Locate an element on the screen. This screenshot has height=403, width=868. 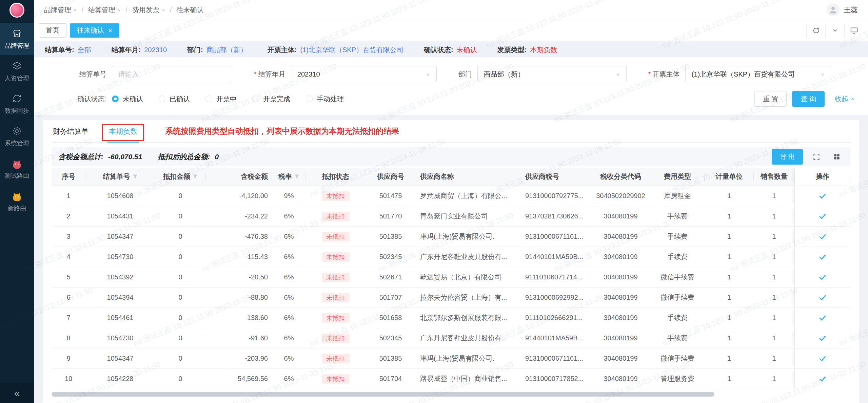
collapse-left-icon: « is located at coordinates (17, 393).